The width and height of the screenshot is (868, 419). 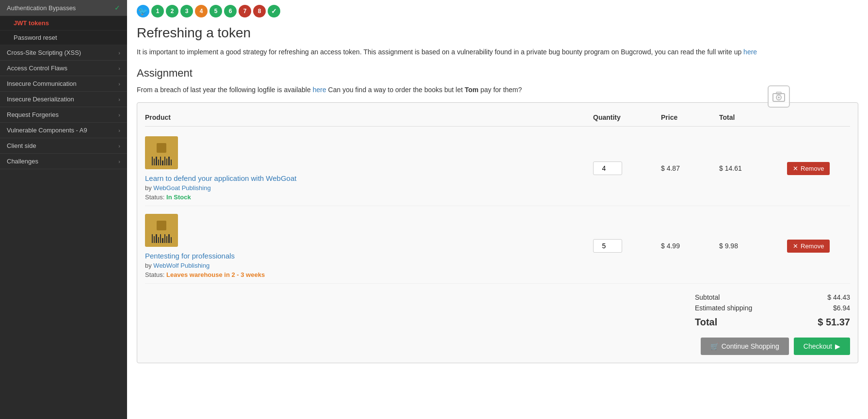 What do you see at coordinates (44, 52) in the screenshot?
I see `sidebar-item-xss-label: Cross-Site Scripting (XSS)` at bounding box center [44, 52].